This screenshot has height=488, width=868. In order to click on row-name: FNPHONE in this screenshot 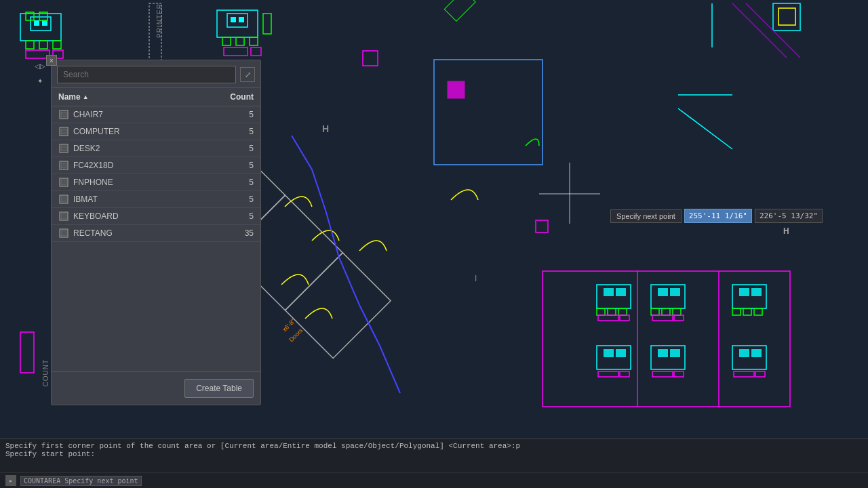, I will do `click(146, 182)`.